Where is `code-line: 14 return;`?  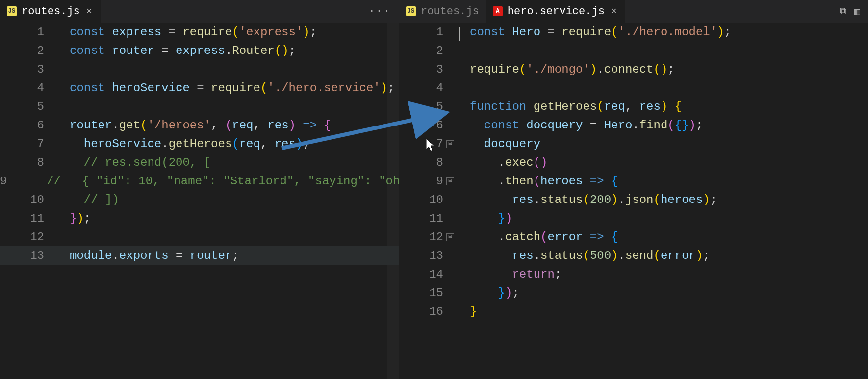
code-line: 14 return; is located at coordinates (634, 274).